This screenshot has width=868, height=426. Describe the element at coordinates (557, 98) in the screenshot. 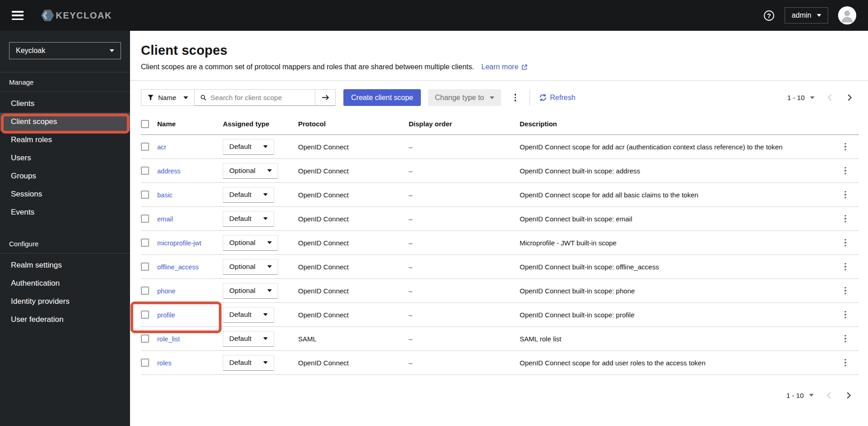

I see `refresh-button: Refresh` at that location.